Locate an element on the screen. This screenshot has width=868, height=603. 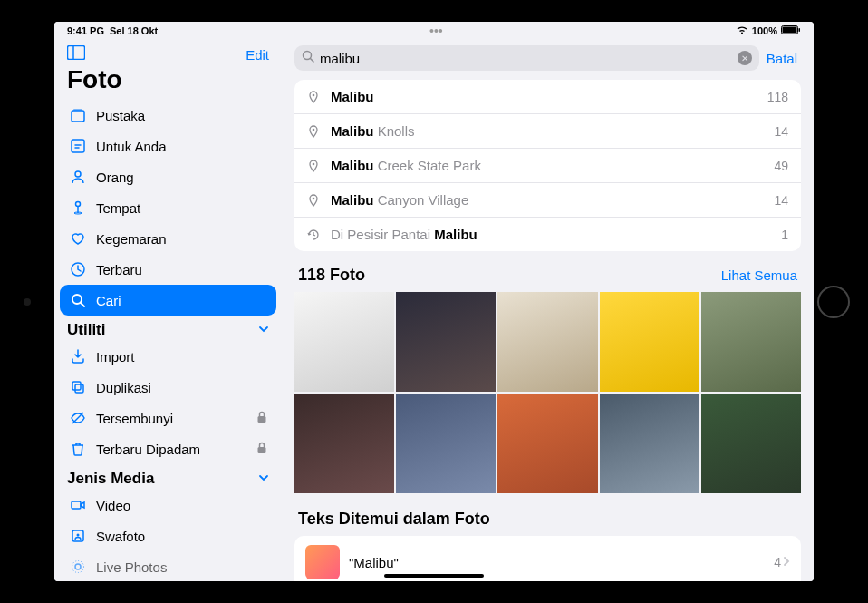
sidebar-item-untuk-anda: Untuk Anda is located at coordinates (169, 146).